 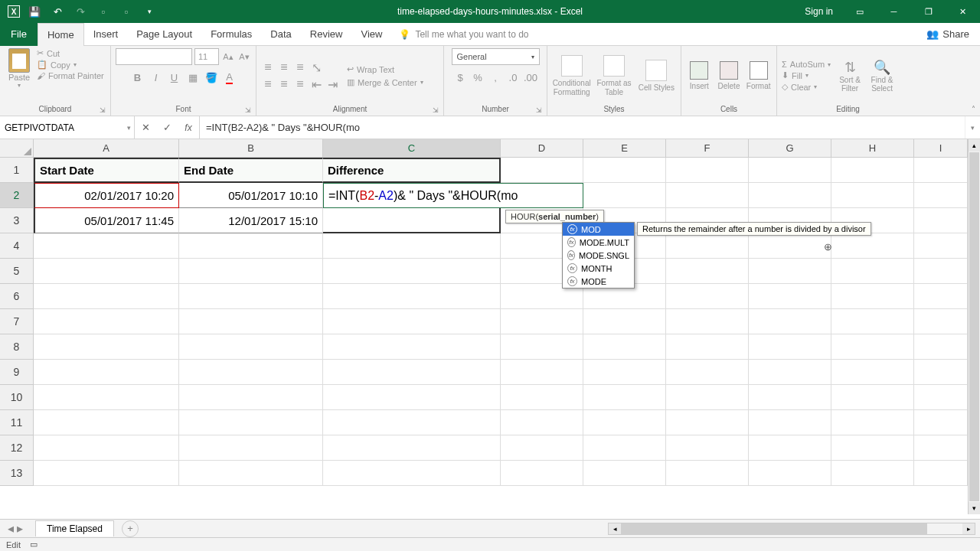 What do you see at coordinates (268, 67) in the screenshot?
I see `align-top-button: ≡` at bounding box center [268, 67].